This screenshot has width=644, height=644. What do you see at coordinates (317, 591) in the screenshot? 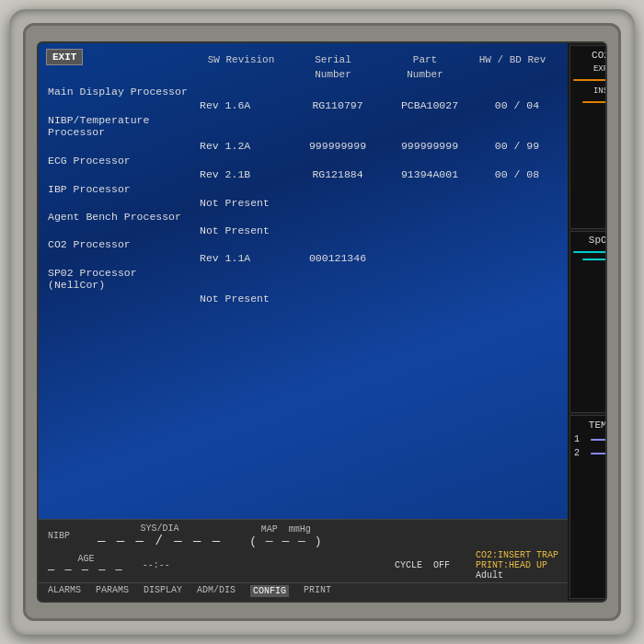
I see `menu-print: PRINT` at bounding box center [317, 591].